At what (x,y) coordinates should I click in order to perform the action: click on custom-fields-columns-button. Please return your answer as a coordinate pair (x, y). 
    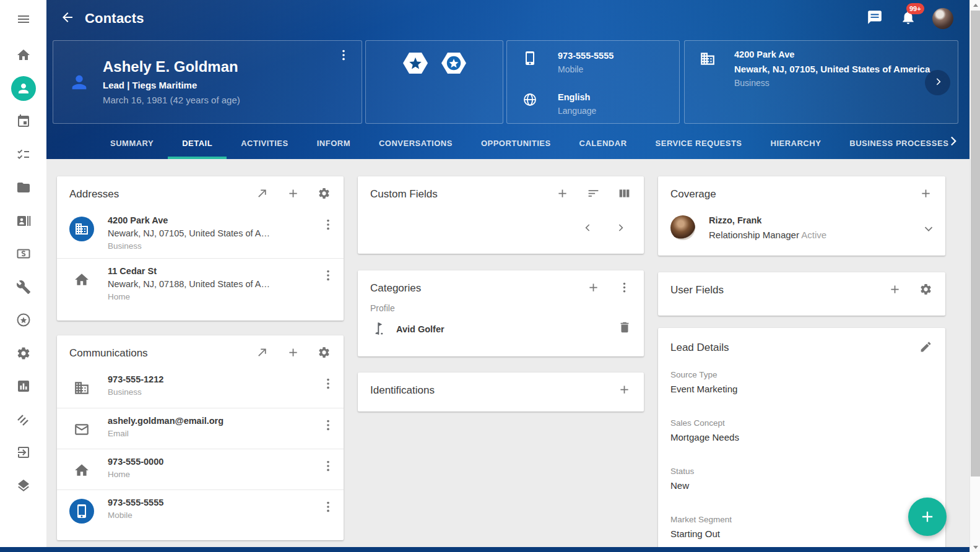
    Looking at the image, I should click on (624, 194).